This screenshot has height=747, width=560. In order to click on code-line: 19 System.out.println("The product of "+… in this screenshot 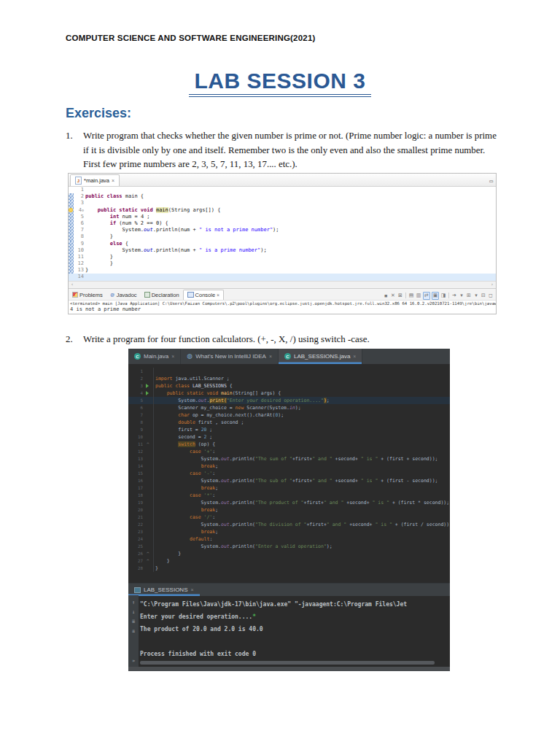, I will do `click(289, 503)`.